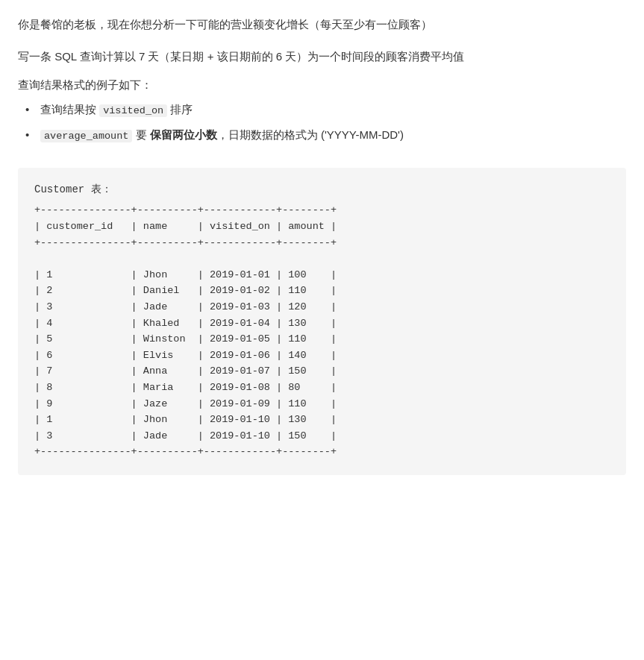 Image resolution: width=644 pixels, height=660 pixels. Describe the element at coordinates (70, 109) in the screenshot. I see `bullet1-prefix: 查询结果按` at that location.